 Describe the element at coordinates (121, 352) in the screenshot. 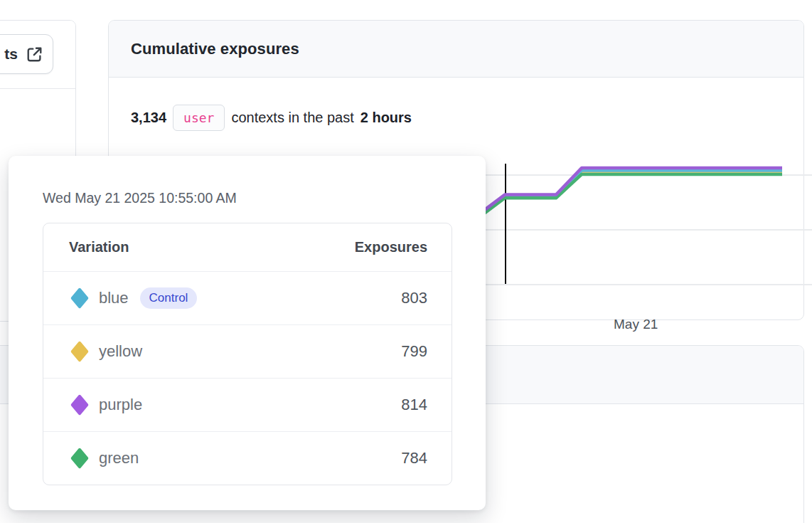

I see `variation-name: yellow` at that location.